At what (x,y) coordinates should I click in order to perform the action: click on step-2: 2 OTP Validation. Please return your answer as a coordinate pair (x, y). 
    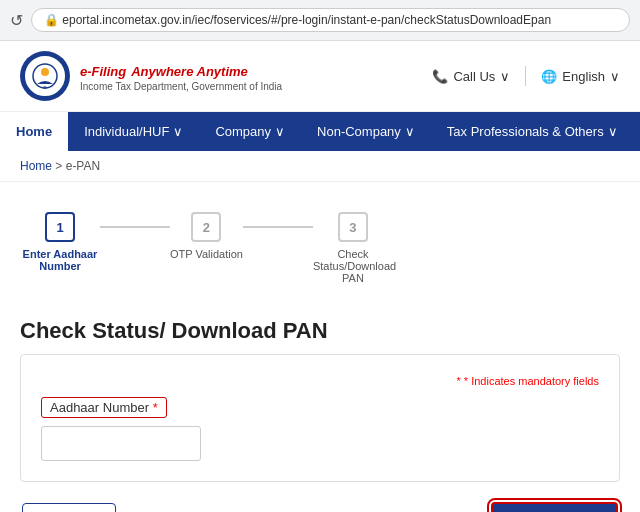
    Looking at the image, I should click on (206, 236).